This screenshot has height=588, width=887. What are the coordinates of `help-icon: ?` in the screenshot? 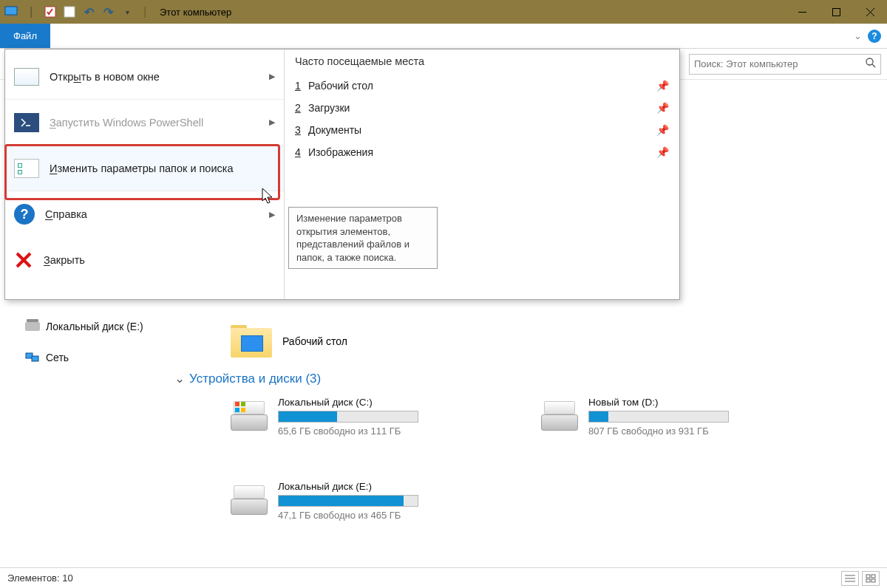 It's located at (874, 36).